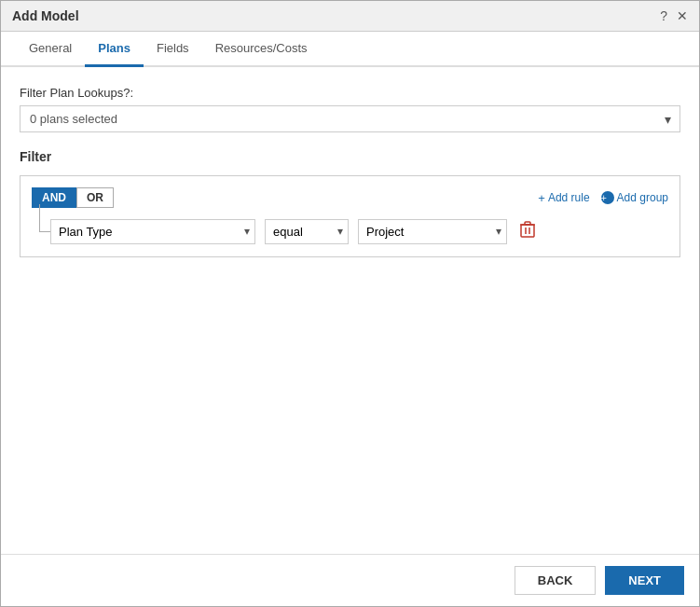  I want to click on tab-general: General, so click(50, 49).